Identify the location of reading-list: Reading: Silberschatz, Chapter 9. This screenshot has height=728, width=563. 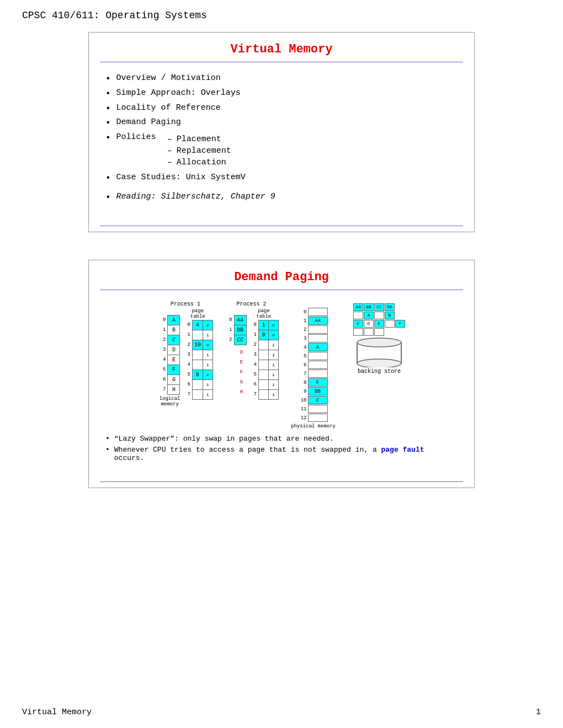
(282, 197).